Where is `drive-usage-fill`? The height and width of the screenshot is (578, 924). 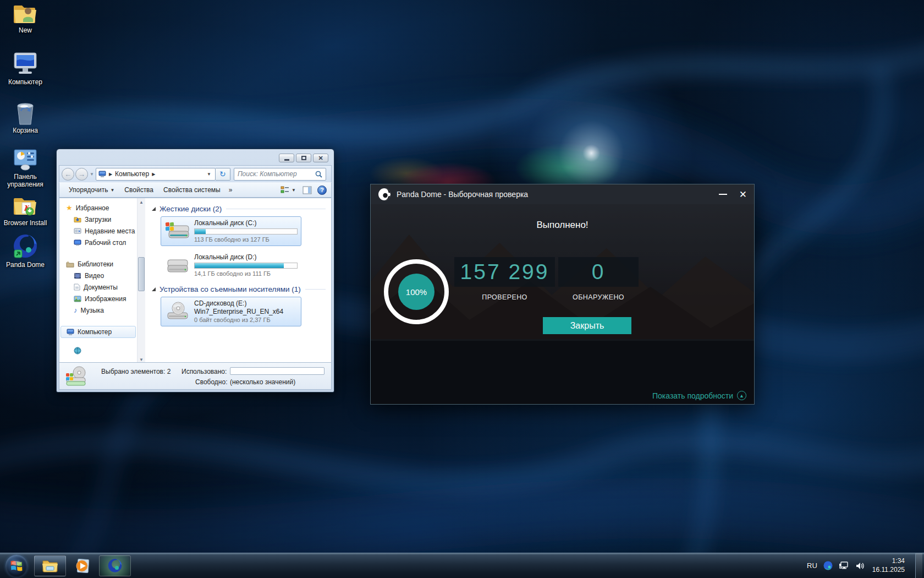 drive-usage-fill is located at coordinates (200, 231).